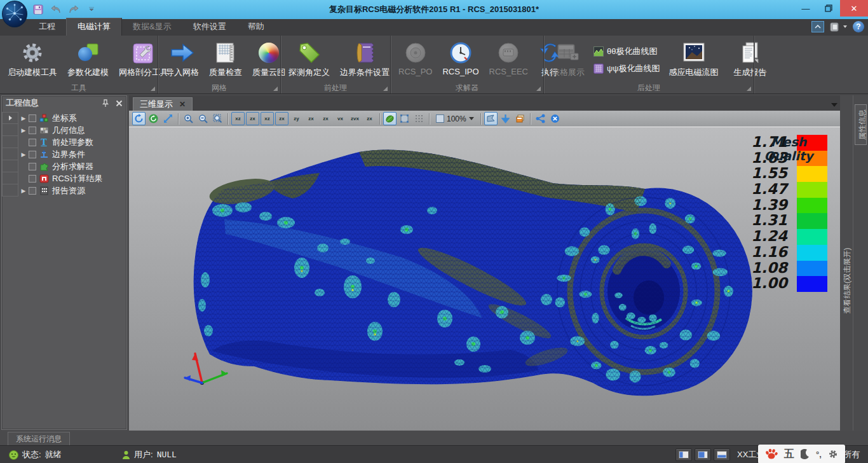 This screenshot has width=868, height=463. I want to click on ime-settings-gear-icon, so click(833, 454).